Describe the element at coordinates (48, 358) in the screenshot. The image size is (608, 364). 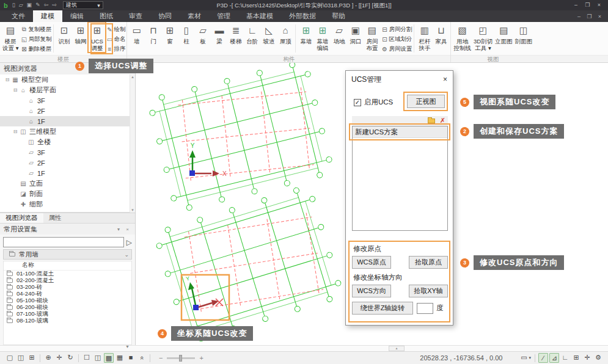
I see `zoom-extents-icon: ⊕` at that location.